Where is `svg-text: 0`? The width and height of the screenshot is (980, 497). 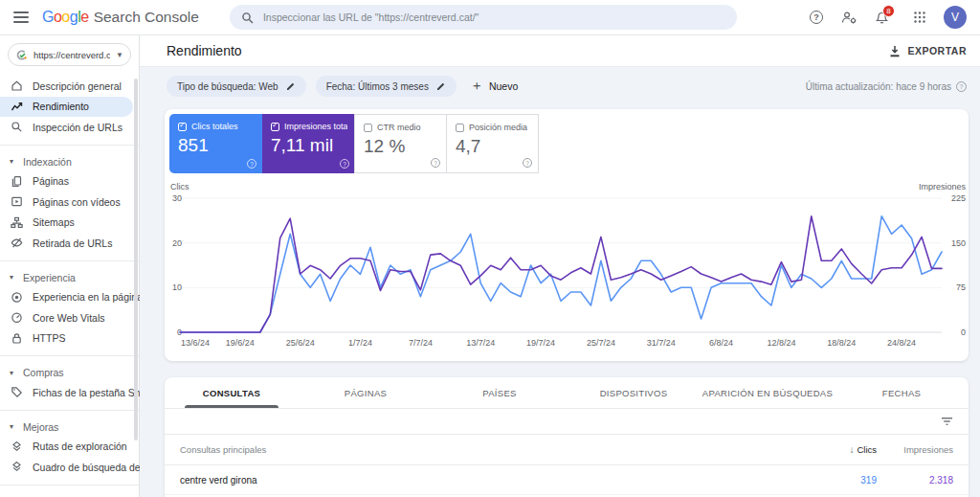
svg-text: 0 is located at coordinates (963, 332).